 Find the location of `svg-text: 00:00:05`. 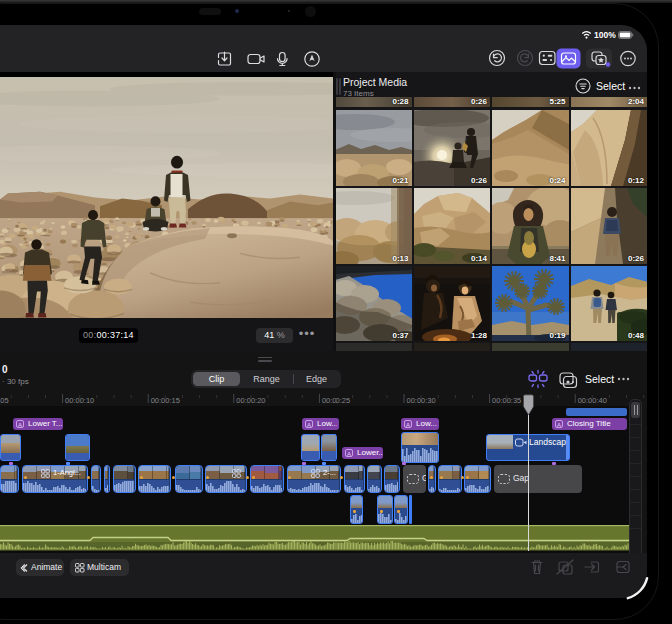

svg-text: 00:00:05 is located at coordinates (4, 401).